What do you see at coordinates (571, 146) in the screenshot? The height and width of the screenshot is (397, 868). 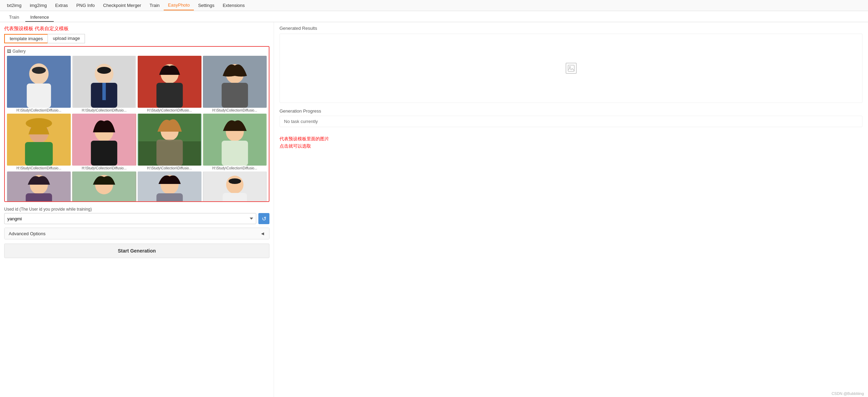 I see `right-annotation-line2: 点击就可以选取` at bounding box center [571, 146].